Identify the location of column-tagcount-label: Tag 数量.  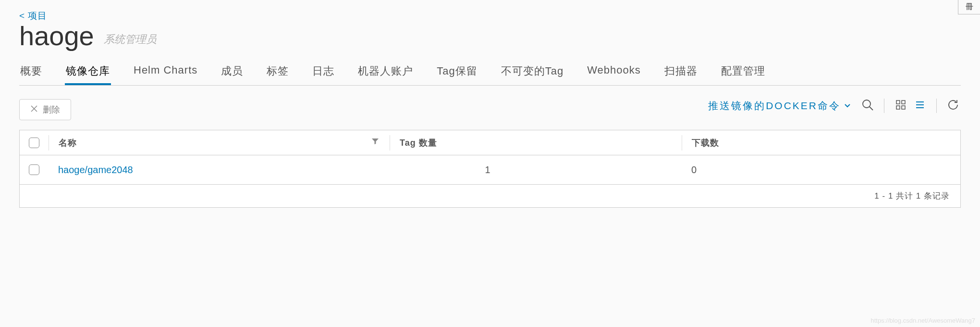
(418, 143).